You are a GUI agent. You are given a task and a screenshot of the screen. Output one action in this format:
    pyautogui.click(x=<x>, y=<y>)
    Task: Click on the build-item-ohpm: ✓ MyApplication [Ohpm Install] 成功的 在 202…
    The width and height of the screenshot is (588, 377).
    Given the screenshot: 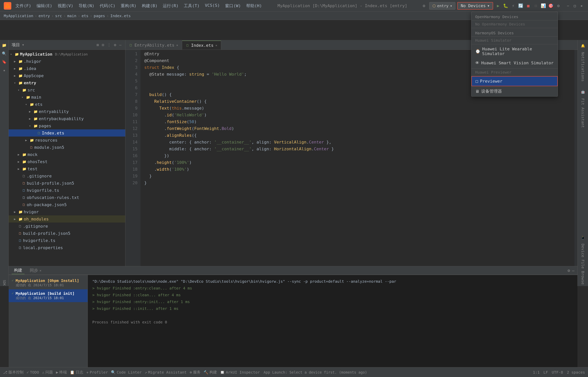 What is the action you would take?
    pyautogui.click(x=48, y=283)
    